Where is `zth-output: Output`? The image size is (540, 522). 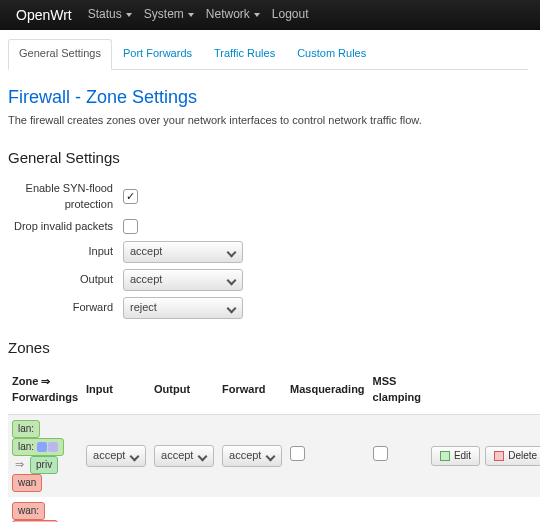
zth-output: Output is located at coordinates (184, 392).